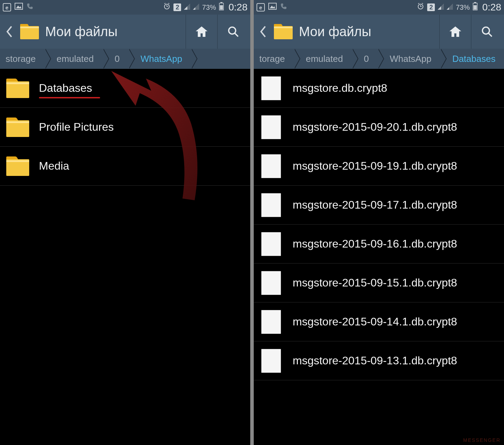  Describe the element at coordinates (379, 166) in the screenshot. I see `file-item: msgstore-2015-09-19.1.db.crypt8` at that location.